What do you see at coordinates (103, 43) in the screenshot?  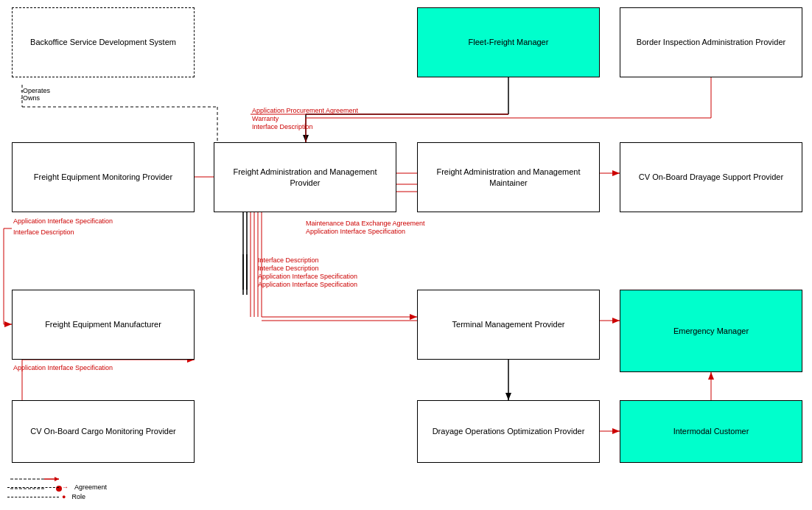 I see `node-backoffice: Backoffice Service Development System` at bounding box center [103, 43].